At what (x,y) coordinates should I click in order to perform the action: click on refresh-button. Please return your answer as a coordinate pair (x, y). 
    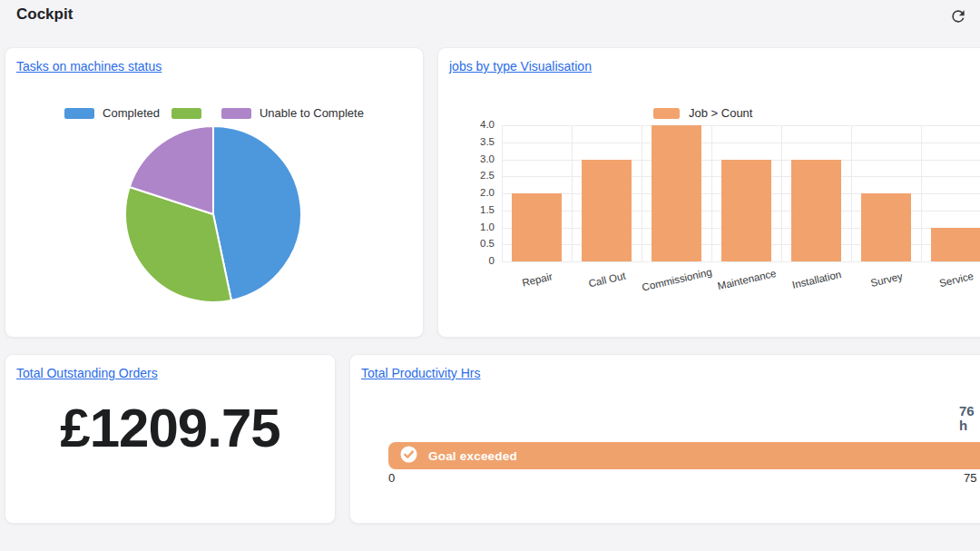
    Looking at the image, I should click on (958, 17).